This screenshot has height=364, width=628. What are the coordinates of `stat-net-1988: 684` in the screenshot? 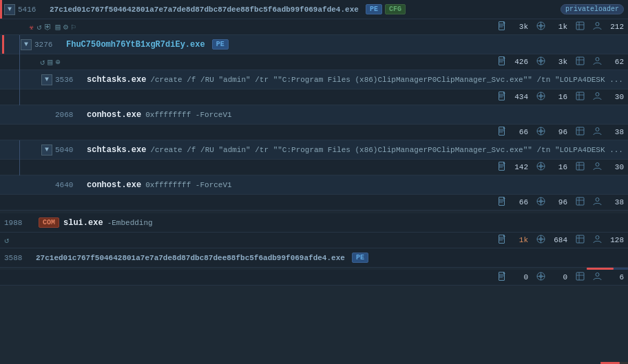 It's located at (552, 240).